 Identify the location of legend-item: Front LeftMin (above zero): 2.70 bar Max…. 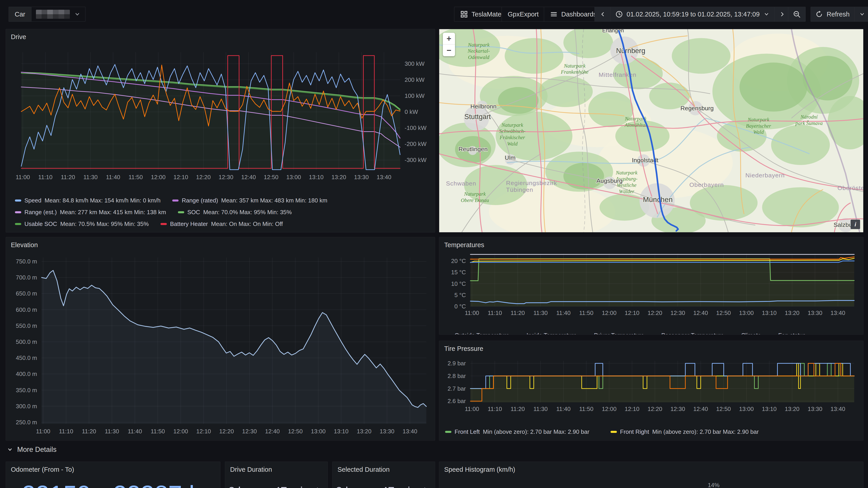
(522, 432).